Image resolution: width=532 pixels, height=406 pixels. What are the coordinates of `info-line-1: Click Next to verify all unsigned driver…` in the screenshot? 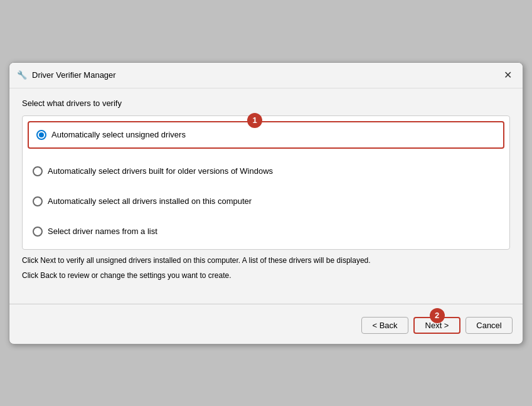 It's located at (266, 260).